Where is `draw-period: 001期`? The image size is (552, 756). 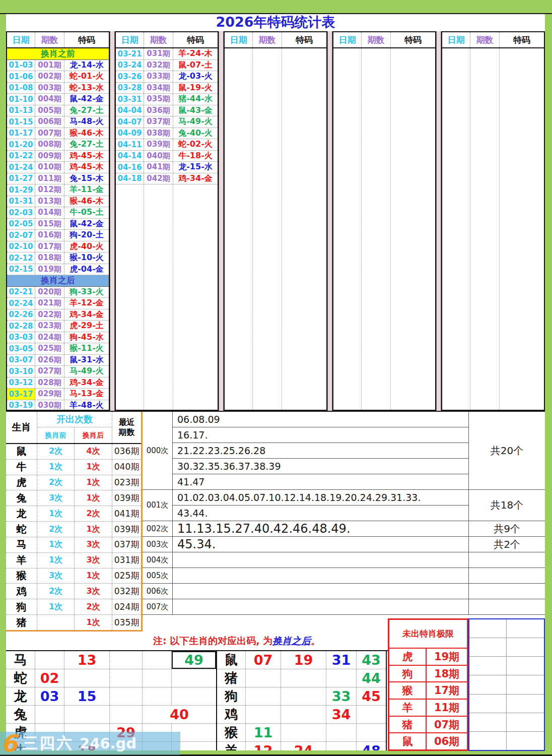 draw-period: 001期 is located at coordinates (50, 66).